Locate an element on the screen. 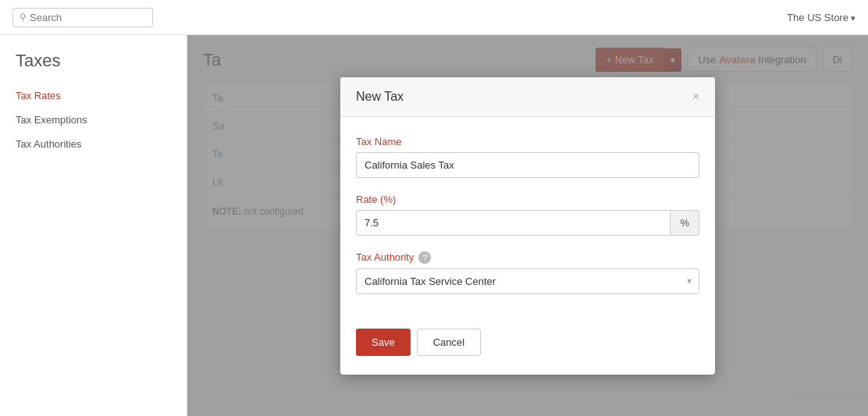 The height and width of the screenshot is (416, 868). rate-input is located at coordinates (514, 223).